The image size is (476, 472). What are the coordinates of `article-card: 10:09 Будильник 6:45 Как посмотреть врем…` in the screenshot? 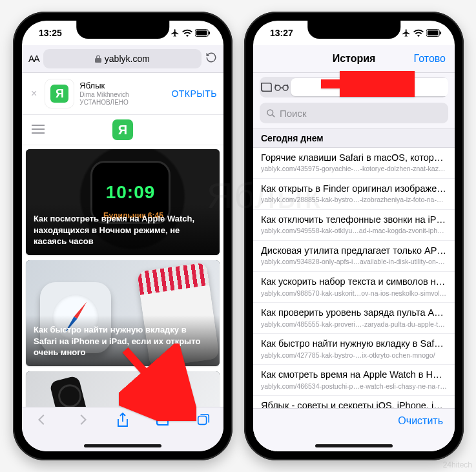 It's located at (123, 202).